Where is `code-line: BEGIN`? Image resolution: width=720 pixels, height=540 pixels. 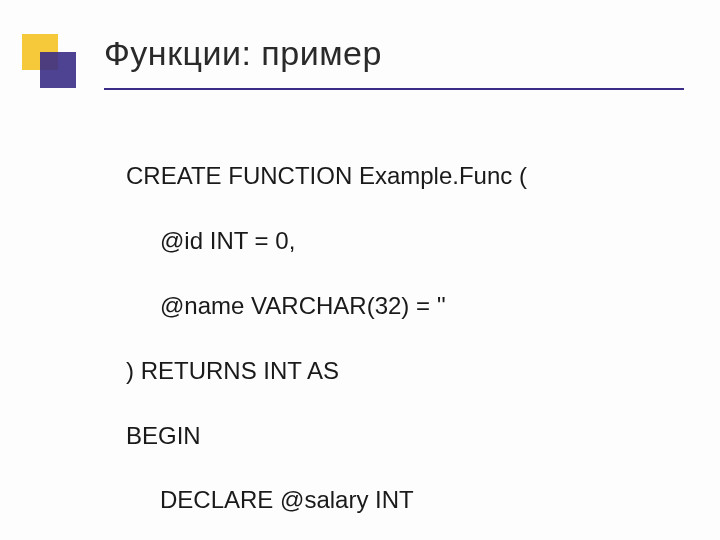 code-line: BEGIN is located at coordinates (326, 436).